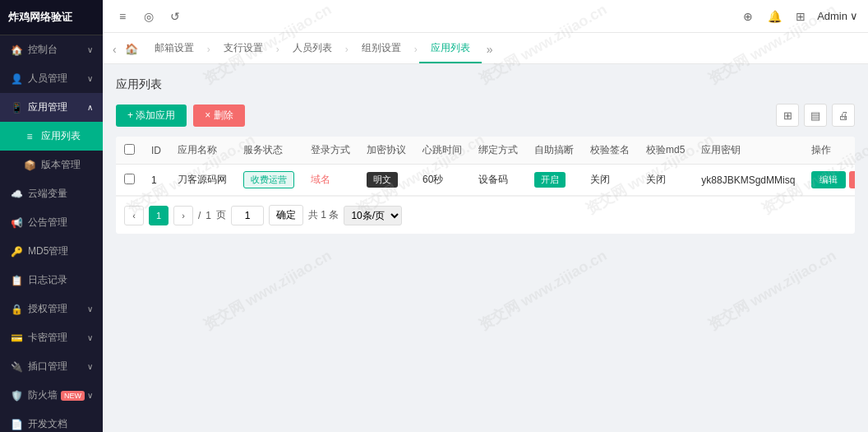 This screenshot has width=868, height=432. What do you see at coordinates (16, 281) in the screenshot?
I see `logs-icon: 📋` at bounding box center [16, 281].